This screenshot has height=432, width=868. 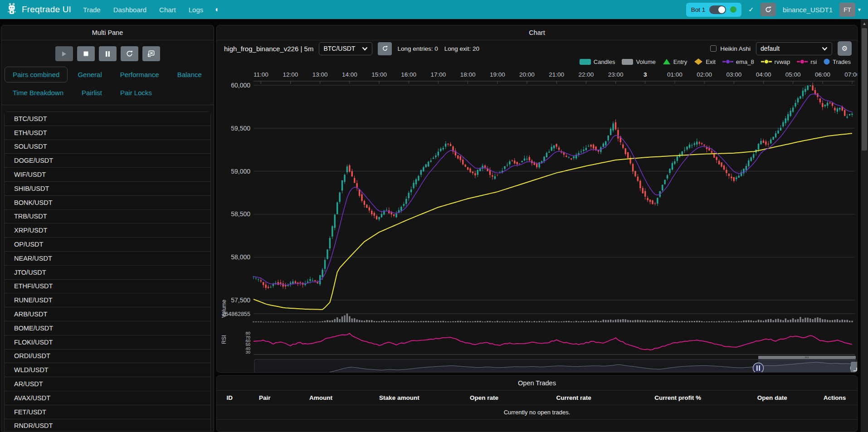 What do you see at coordinates (107, 343) in the screenshot?
I see `pair-row: FLOKI/USDT` at bounding box center [107, 343].